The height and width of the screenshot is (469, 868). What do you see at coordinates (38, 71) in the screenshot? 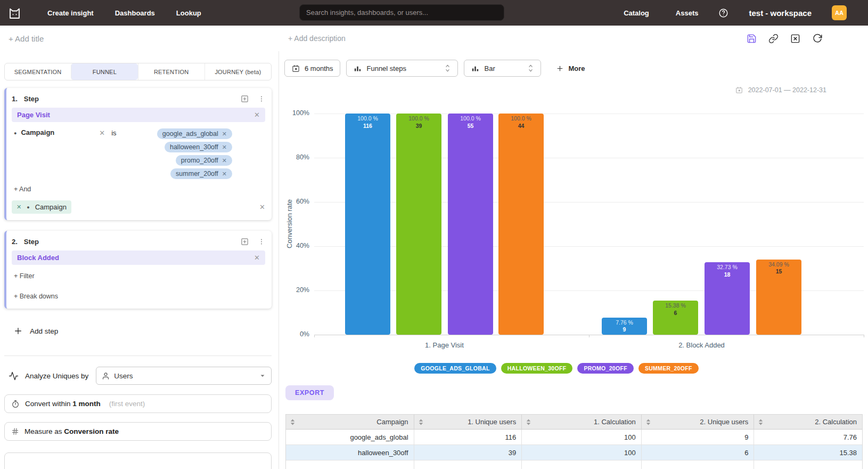
I see `tab-segmentation: SEGMENTATION` at bounding box center [38, 71].